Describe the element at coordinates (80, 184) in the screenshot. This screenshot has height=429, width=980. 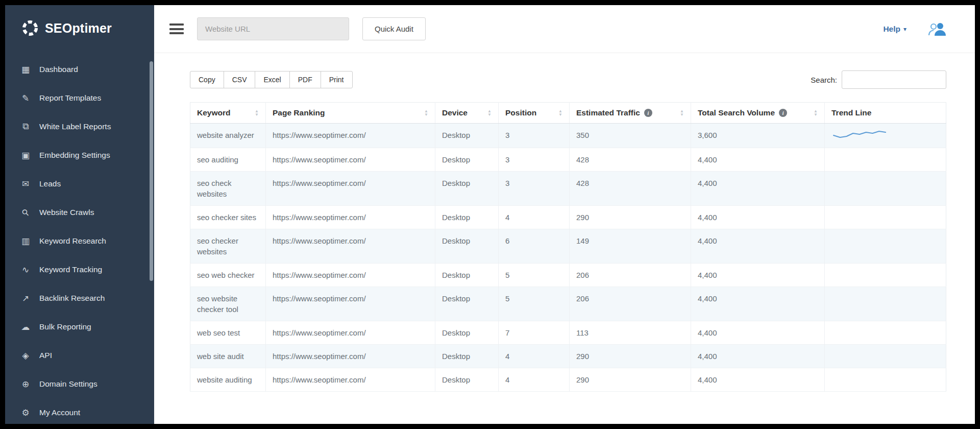
I see `sidebar-item-leads: ✉Leads` at that location.